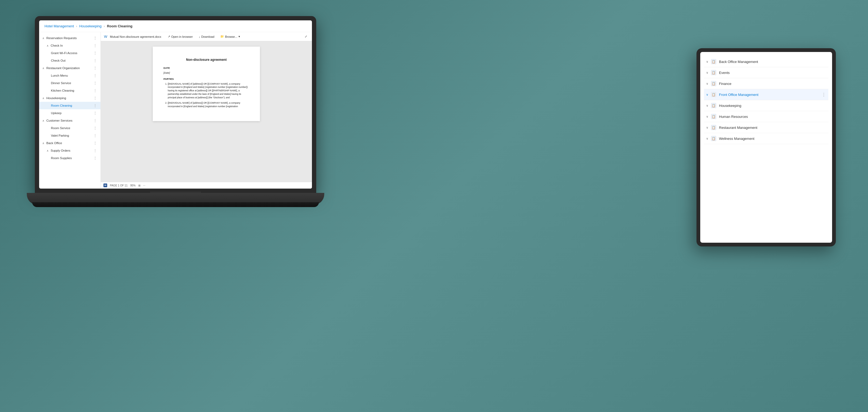 This screenshot has height=412, width=868. I want to click on download-button: ↓ Download, so click(206, 37).